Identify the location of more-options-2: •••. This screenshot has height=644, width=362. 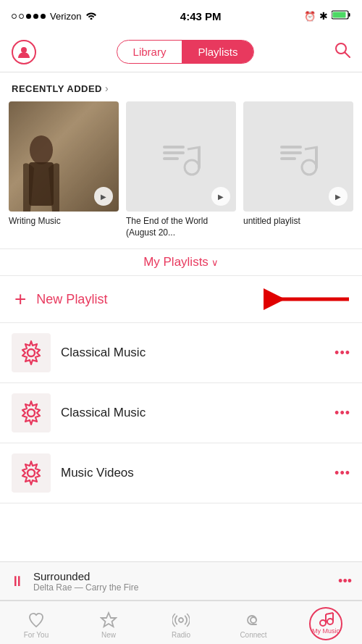
(342, 413).